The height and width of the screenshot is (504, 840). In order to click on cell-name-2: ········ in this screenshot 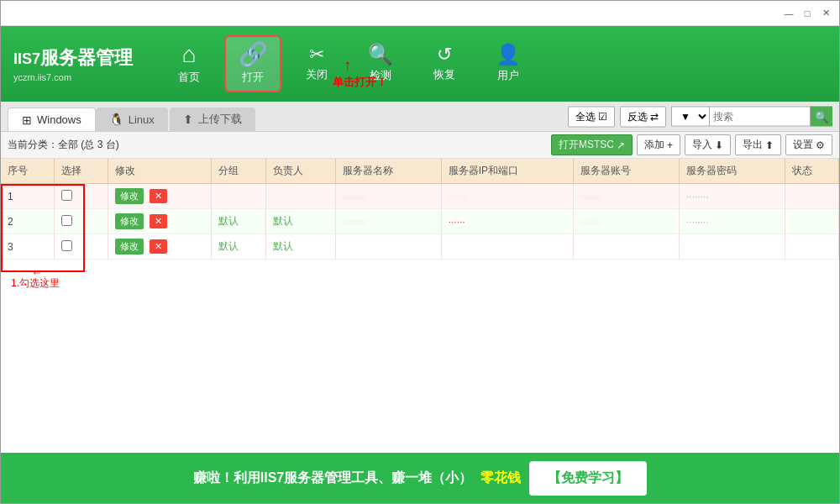, I will do `click(389, 222)`.